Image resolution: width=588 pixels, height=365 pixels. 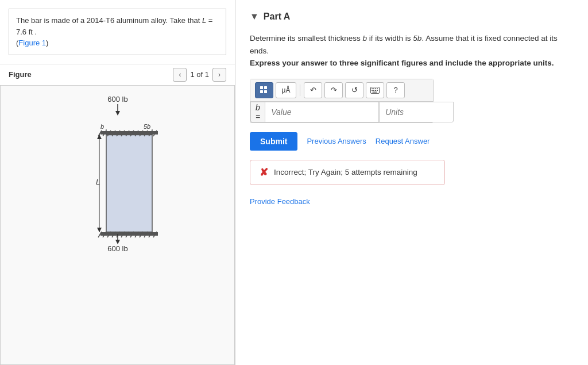 What do you see at coordinates (396, 90) in the screenshot?
I see `help-button: ?` at bounding box center [396, 90].